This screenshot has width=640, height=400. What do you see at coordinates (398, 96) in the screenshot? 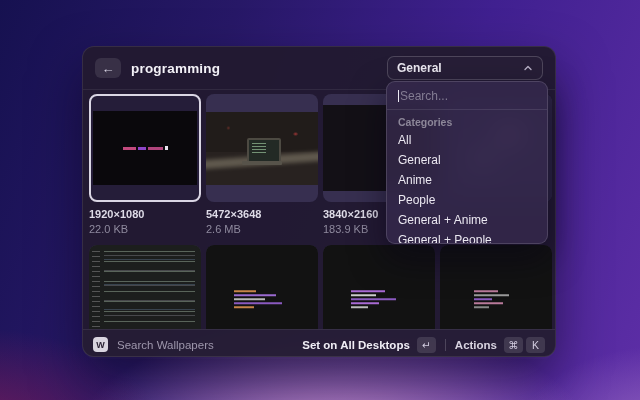
I see `text-cursor` at bounding box center [398, 96].